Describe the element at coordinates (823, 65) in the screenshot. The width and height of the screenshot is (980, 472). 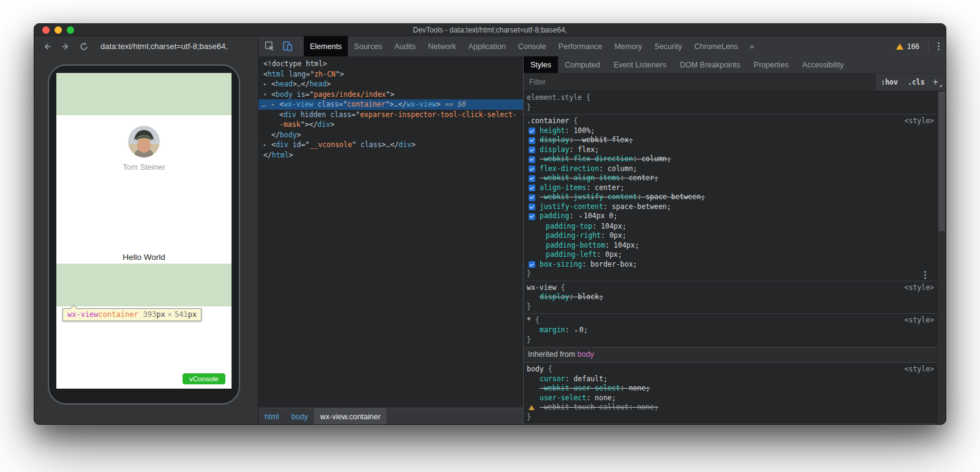
I see `sidebar-tab-accessibility: Accessibility` at that location.